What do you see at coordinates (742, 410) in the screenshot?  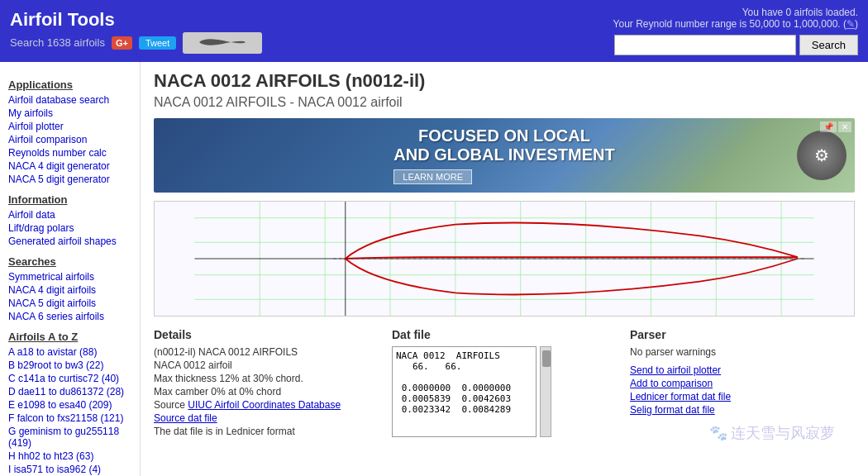 I see `selig-dat-link: Selig format dat file` at bounding box center [742, 410].